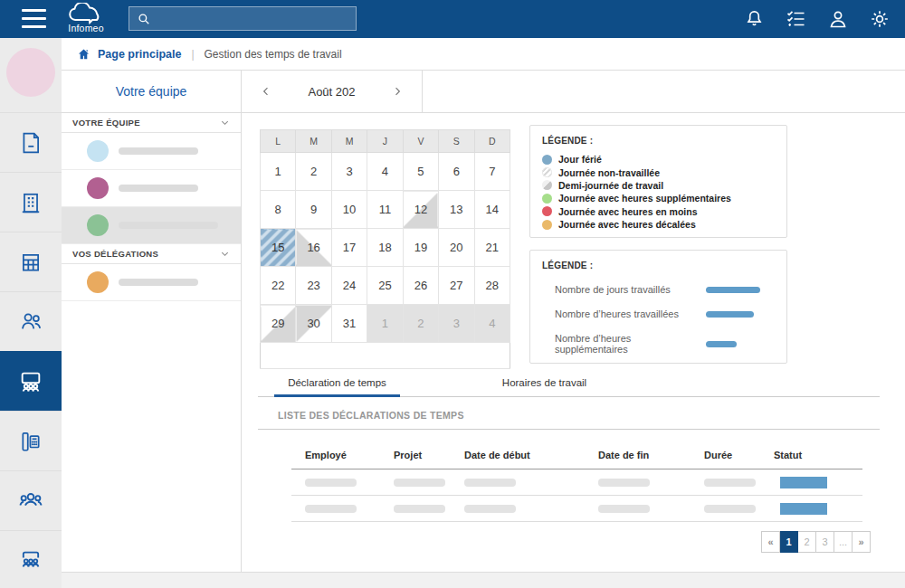  What do you see at coordinates (243, 18) in the screenshot?
I see `search-box` at bounding box center [243, 18].